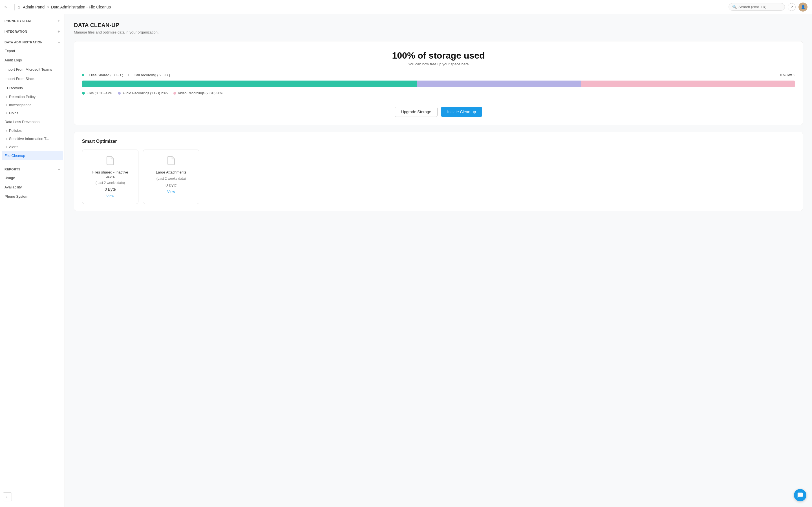 The width and height of the screenshot is (812, 507). I want to click on sidebar-item-audit-label: Audit Logs, so click(13, 60).